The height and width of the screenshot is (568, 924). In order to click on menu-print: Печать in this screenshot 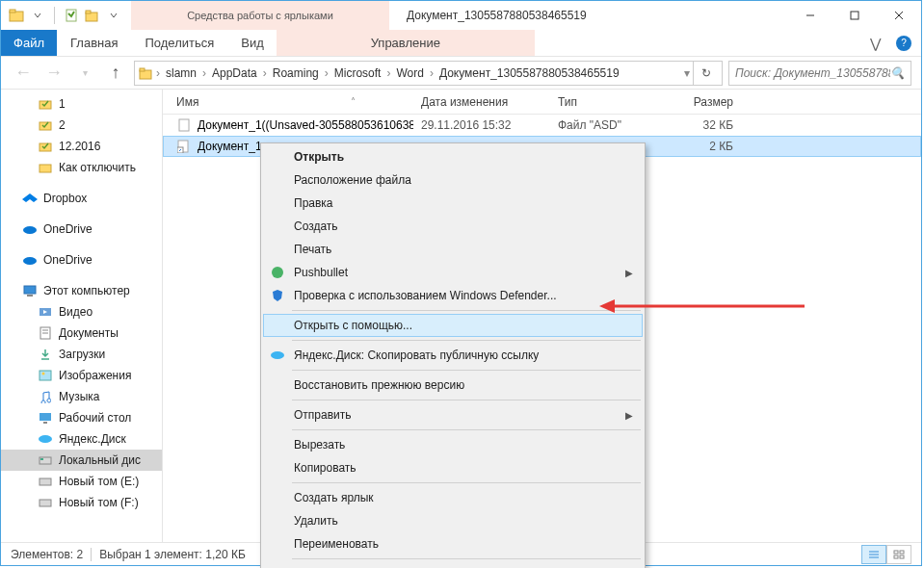, I will do `click(453, 249)`.